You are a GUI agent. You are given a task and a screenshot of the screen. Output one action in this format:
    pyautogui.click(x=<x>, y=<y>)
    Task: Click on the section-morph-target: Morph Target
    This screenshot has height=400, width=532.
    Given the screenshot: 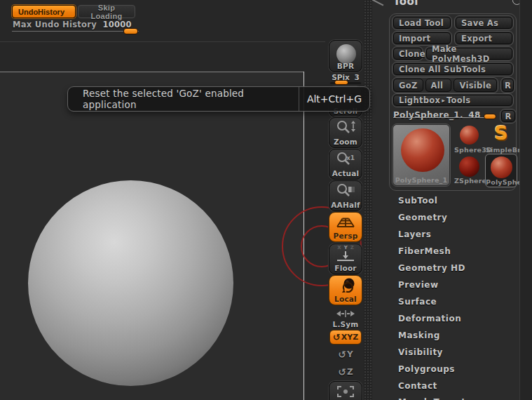 What is the action you would take?
    pyautogui.click(x=432, y=399)
    